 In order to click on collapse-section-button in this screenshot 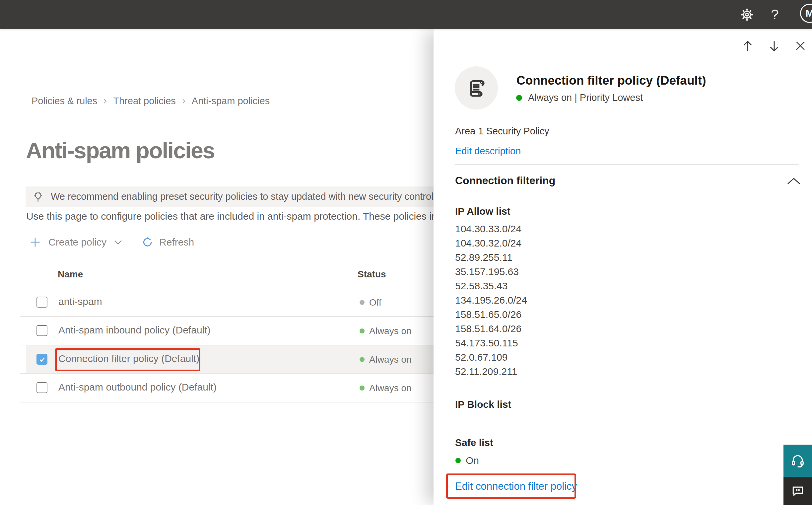, I will do `click(794, 181)`.